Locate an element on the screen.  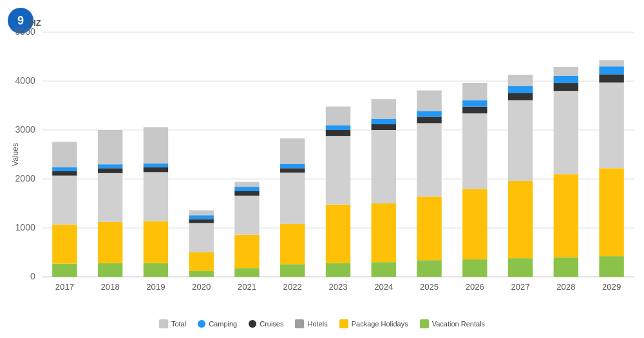
svg-text: 2023 is located at coordinates (337, 287).